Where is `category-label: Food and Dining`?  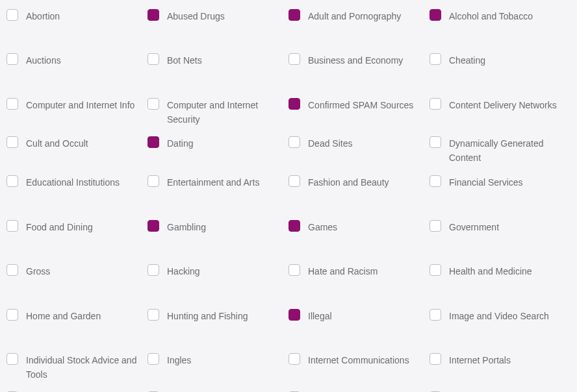
category-label: Food and Dining is located at coordinates (60, 227).